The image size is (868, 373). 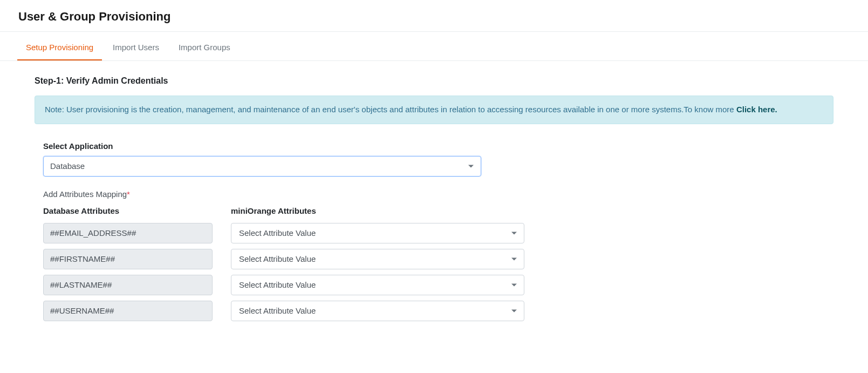 What do you see at coordinates (757, 109) in the screenshot?
I see `note-link: Click here.` at bounding box center [757, 109].